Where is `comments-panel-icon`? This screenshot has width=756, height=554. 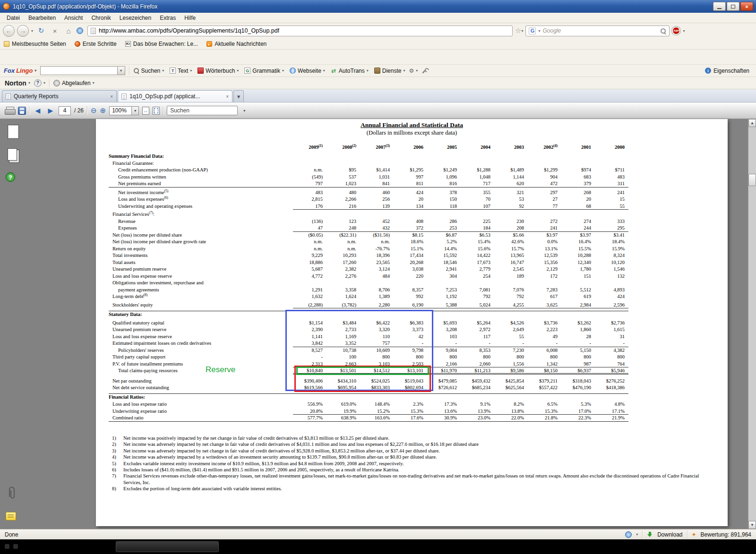
comments-panel-icon is located at coordinates (11, 516).